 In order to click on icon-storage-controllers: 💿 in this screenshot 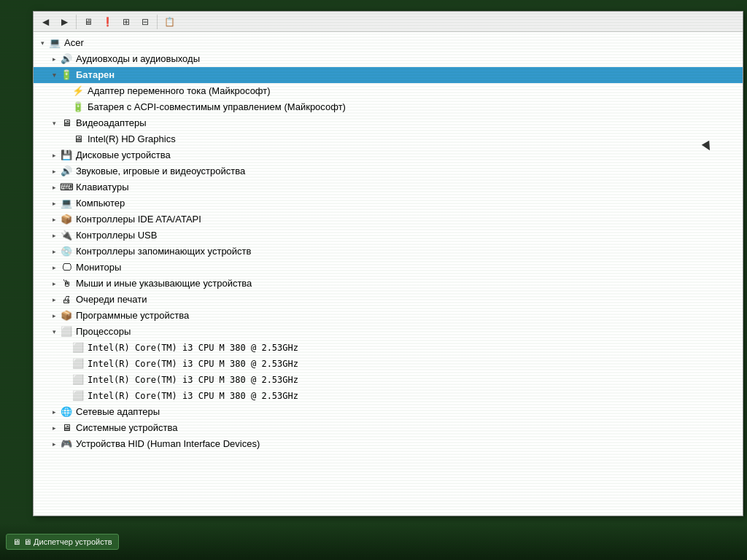, I will do `click(66, 252)`.